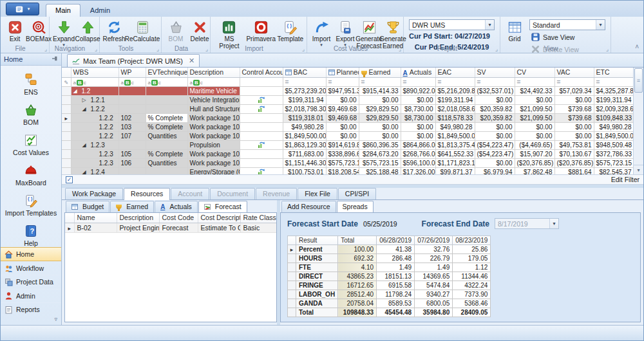  What do you see at coordinates (290, 32) in the screenshot?
I see `template-button: { } Template` at bounding box center [290, 32].